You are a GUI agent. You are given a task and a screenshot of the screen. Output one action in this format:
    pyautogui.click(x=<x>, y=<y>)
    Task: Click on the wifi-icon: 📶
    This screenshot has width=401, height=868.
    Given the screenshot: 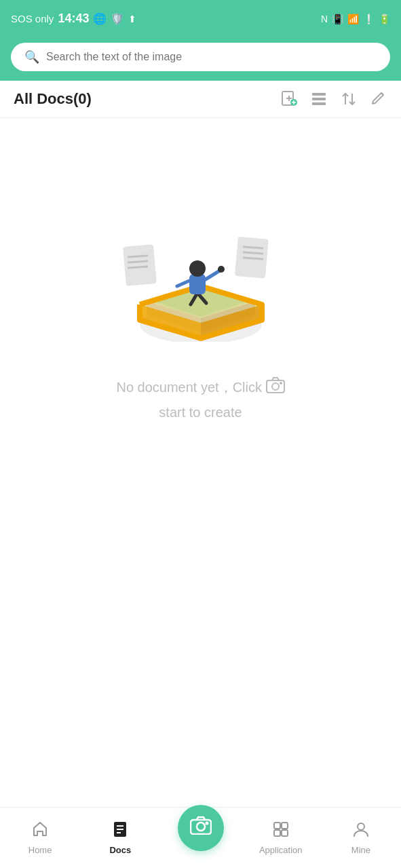 What is the action you would take?
    pyautogui.click(x=353, y=19)
    